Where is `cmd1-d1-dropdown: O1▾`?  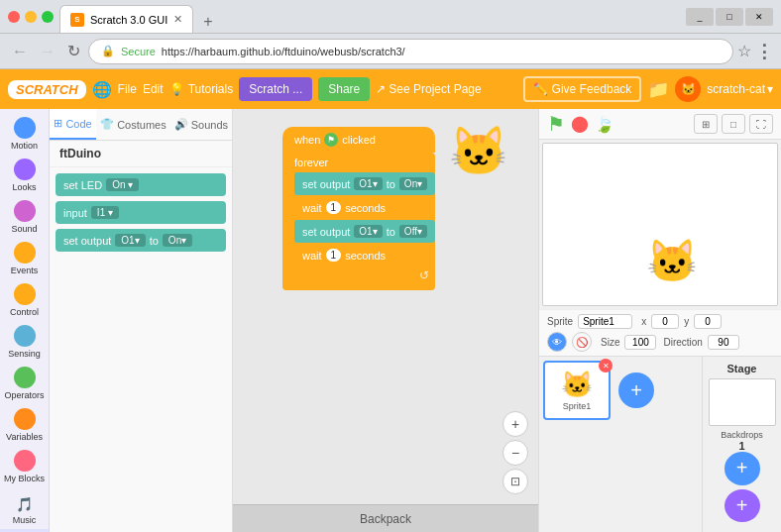
cmd1-d1-dropdown: O1▾ is located at coordinates (368, 184).